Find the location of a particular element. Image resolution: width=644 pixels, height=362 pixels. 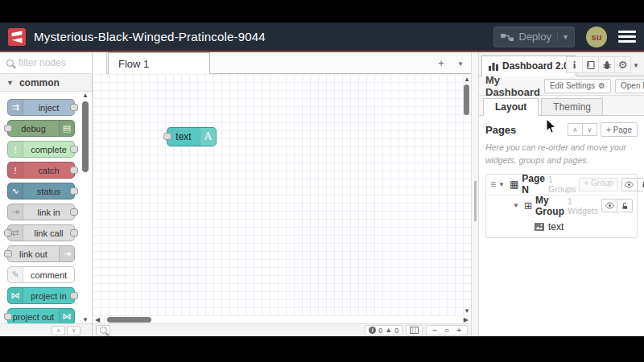

notification-counters: i 0 ▲ 0 is located at coordinates (383, 330).